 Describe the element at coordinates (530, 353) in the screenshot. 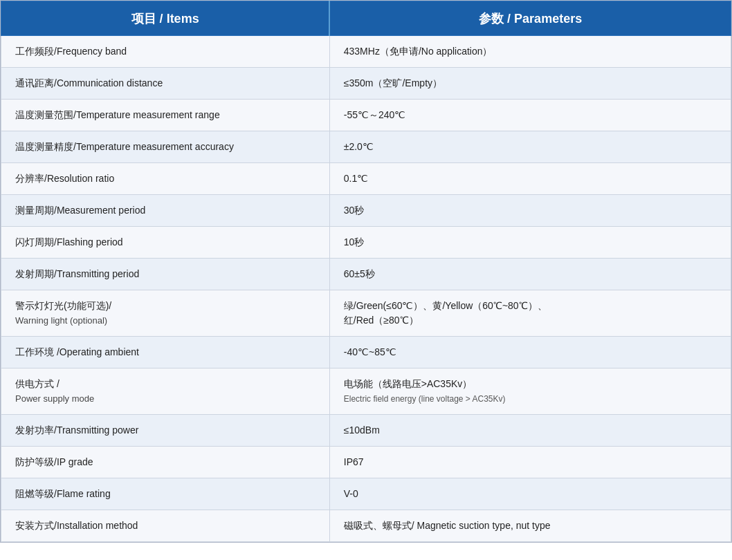

I see `param-cell: -40℃~85℃` at that location.